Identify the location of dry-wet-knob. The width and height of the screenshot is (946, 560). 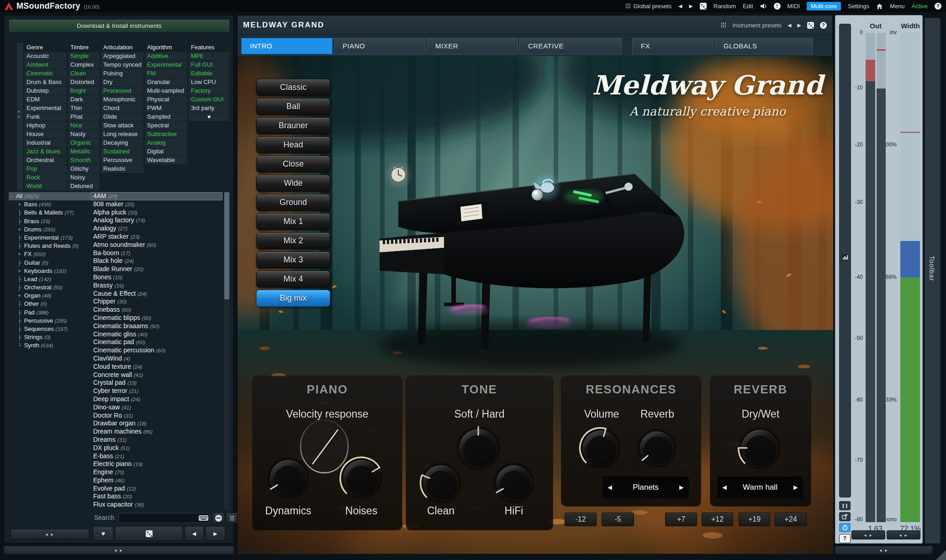
(760, 448).